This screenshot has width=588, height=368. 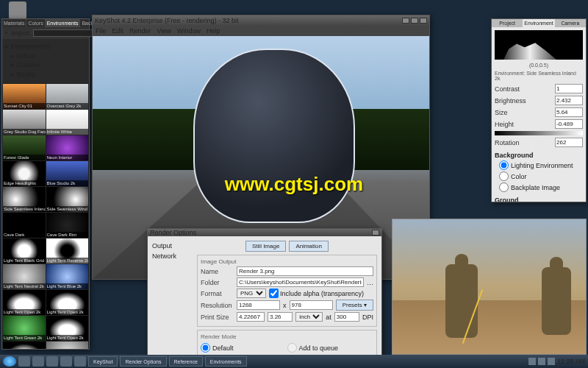 I want to click on tab-camera: Camera, so click(x=570, y=24).